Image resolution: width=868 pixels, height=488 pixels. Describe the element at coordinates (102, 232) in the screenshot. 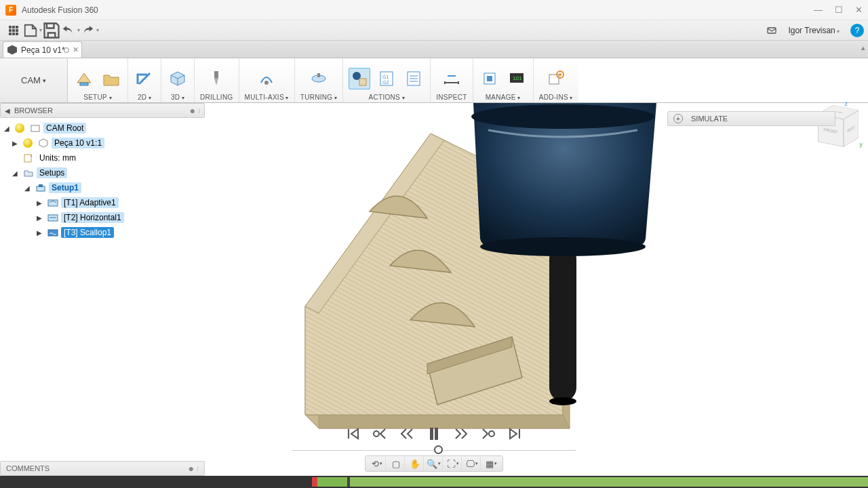

I see `tree-op-scallop: ▶ [T3] Scallop1` at that location.